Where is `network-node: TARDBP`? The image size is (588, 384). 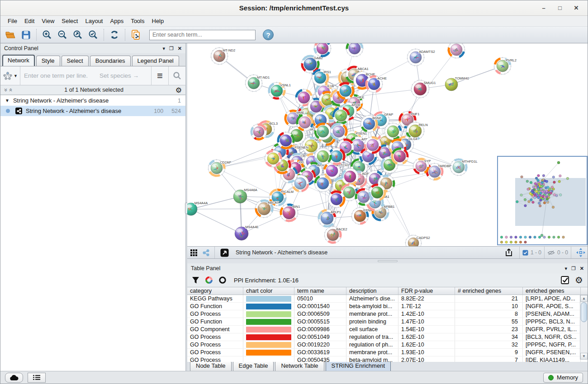
network-node: TARDBP is located at coordinates (439, 172).